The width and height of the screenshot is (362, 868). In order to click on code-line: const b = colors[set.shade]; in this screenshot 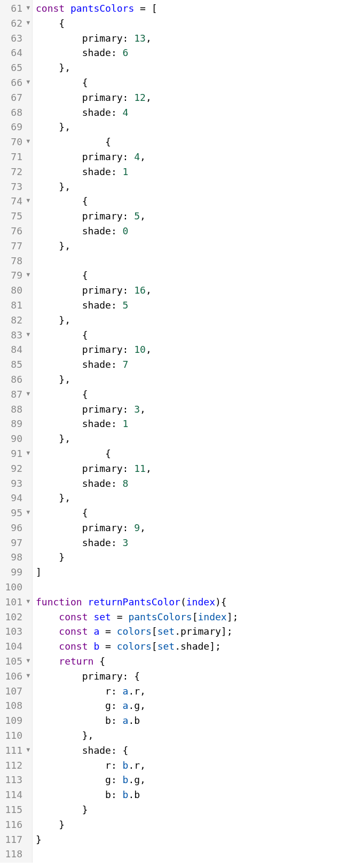, I will do `click(199, 646)`.